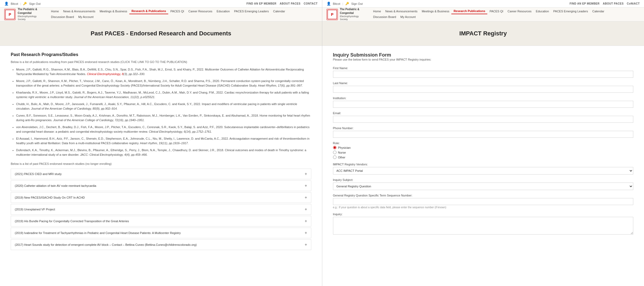 The width and height of the screenshot is (644, 286). I want to click on right-about-link: ABOUT PACES, so click(613, 4).